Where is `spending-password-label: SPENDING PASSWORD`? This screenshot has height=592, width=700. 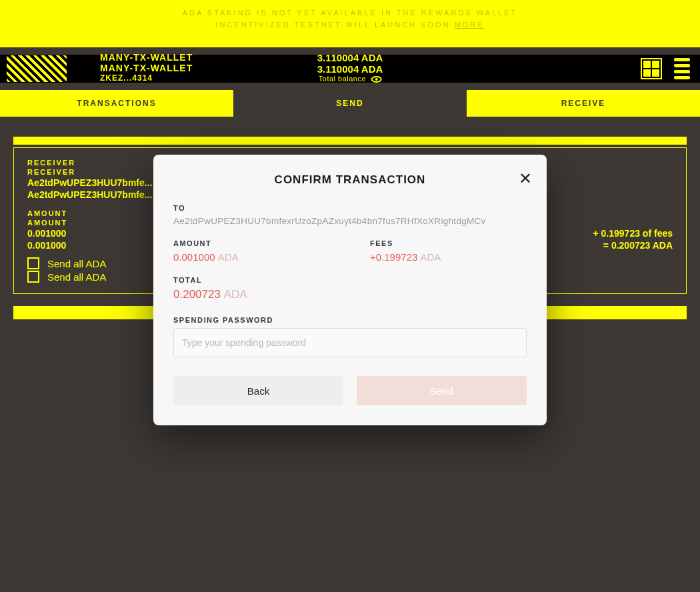 spending-password-label: SPENDING PASSWORD is located at coordinates (350, 320).